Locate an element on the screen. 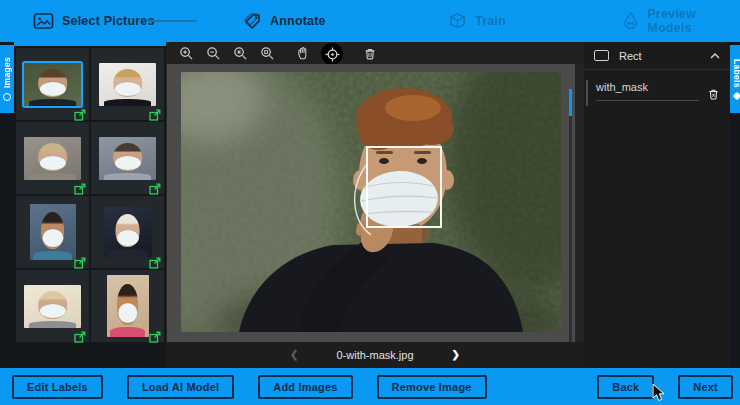 Image resolution: width=740 pixels, height=405 pixels. shape-header: Rect is located at coordinates (657, 56).